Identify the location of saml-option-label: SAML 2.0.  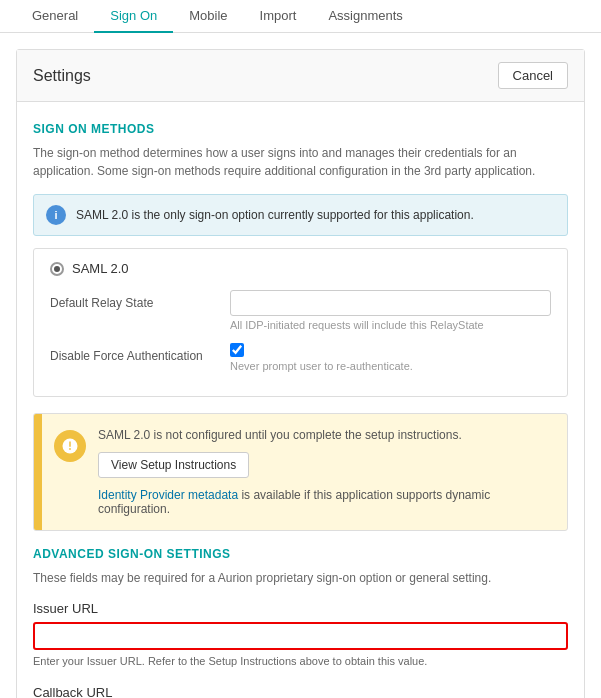
(100, 268).